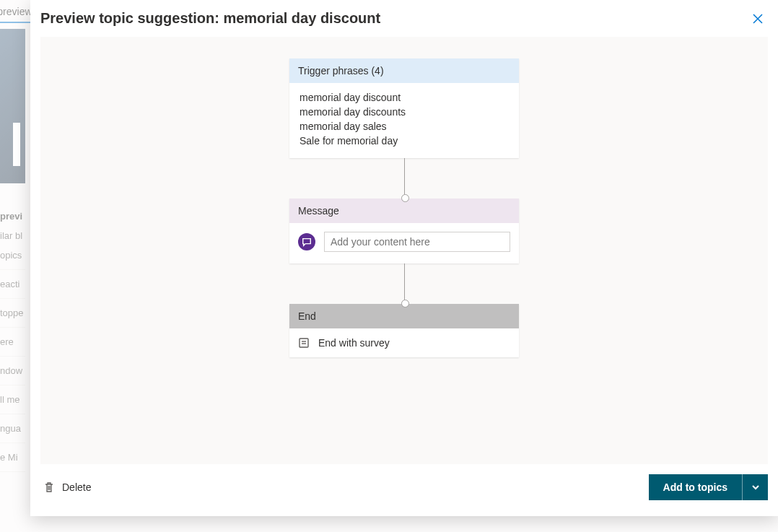  I want to click on delete-label: Delete, so click(77, 487).